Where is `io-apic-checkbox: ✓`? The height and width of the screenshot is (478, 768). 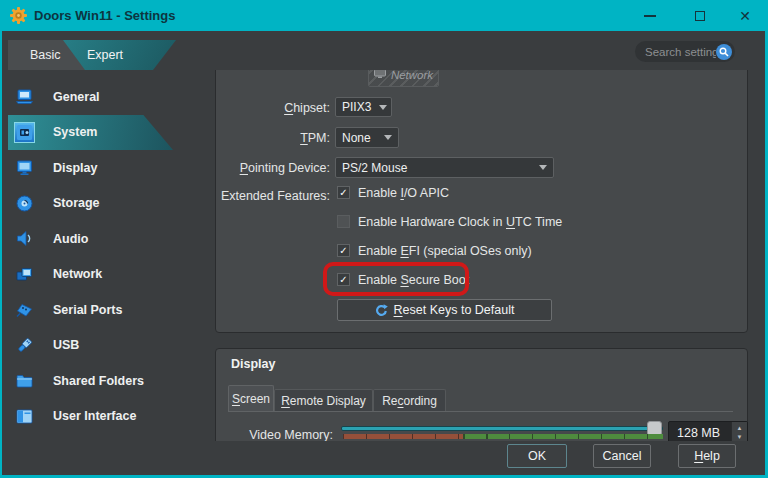
io-apic-checkbox: ✓ is located at coordinates (344, 192).